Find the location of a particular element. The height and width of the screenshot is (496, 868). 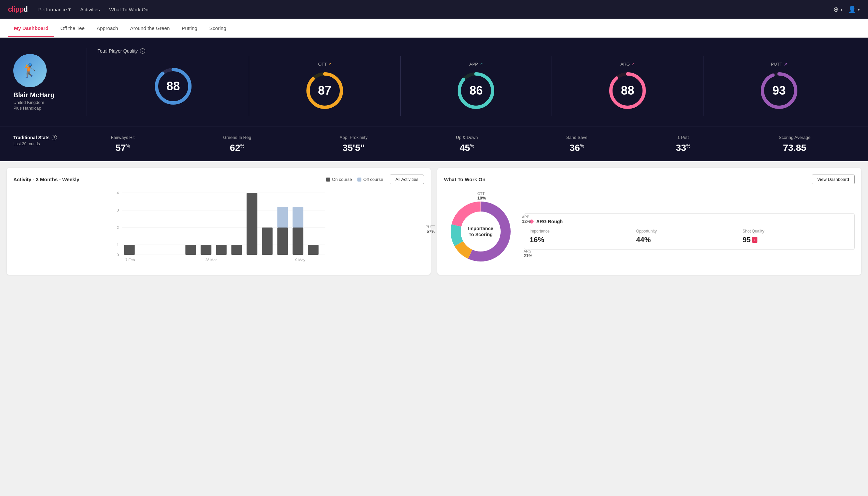

donut-label-app: APP 12% is located at coordinates (526, 219).